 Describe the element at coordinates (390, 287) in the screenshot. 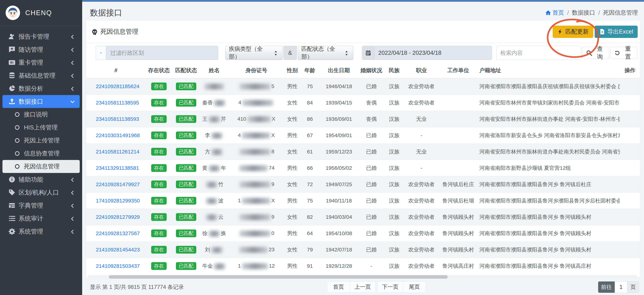

I see `page-button-下一页: 下一页` at that location.